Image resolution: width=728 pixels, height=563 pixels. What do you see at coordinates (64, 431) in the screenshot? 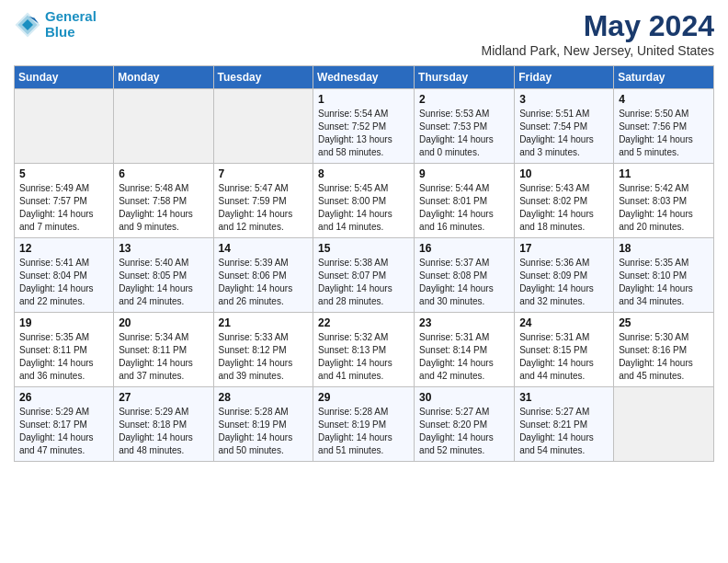
I see `day-info: Sunrise: 5:29 AM Sunset: 8:17 PM Dayligh…` at bounding box center [64, 431].